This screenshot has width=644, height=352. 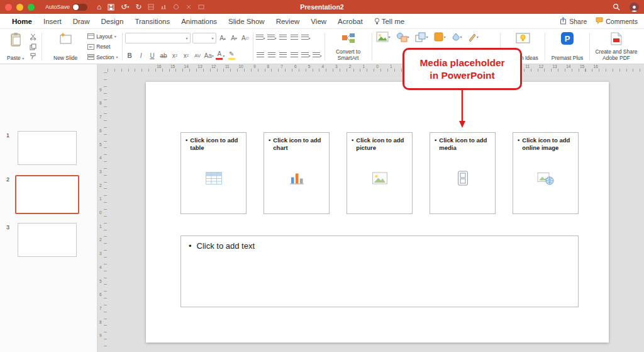 What do you see at coordinates (283, 55) in the screenshot?
I see `align-right-button` at bounding box center [283, 55].